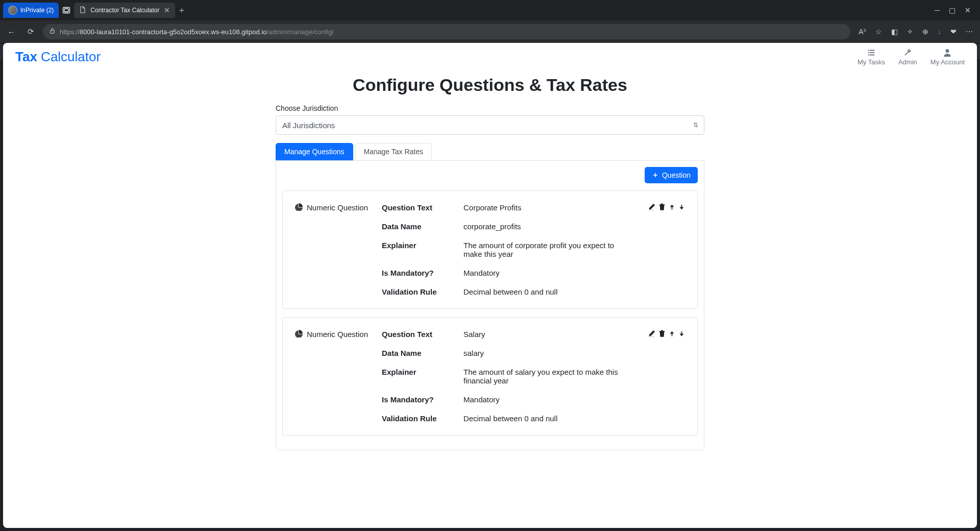 Image resolution: width=980 pixels, height=531 pixels. Describe the element at coordinates (197, 32) in the screenshot. I see `url-text: https://8000-laura10101-contractorta-g5o…` at that location.